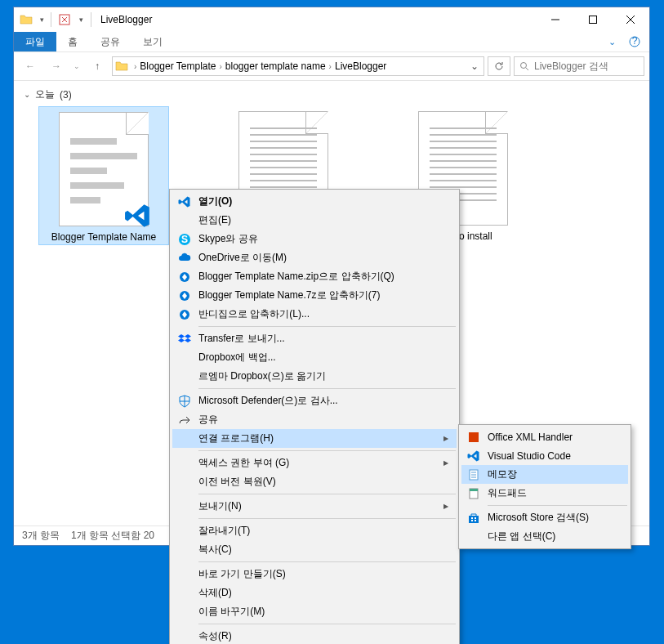  What do you see at coordinates (185, 239) in the screenshot?
I see `skype-icon: S` at bounding box center [185, 239].